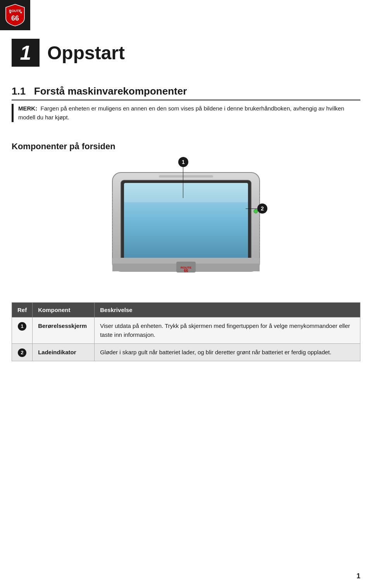 This screenshot has height=588, width=372. What do you see at coordinates (22, 352) in the screenshot?
I see `ref-cell-2: 2` at bounding box center [22, 352].